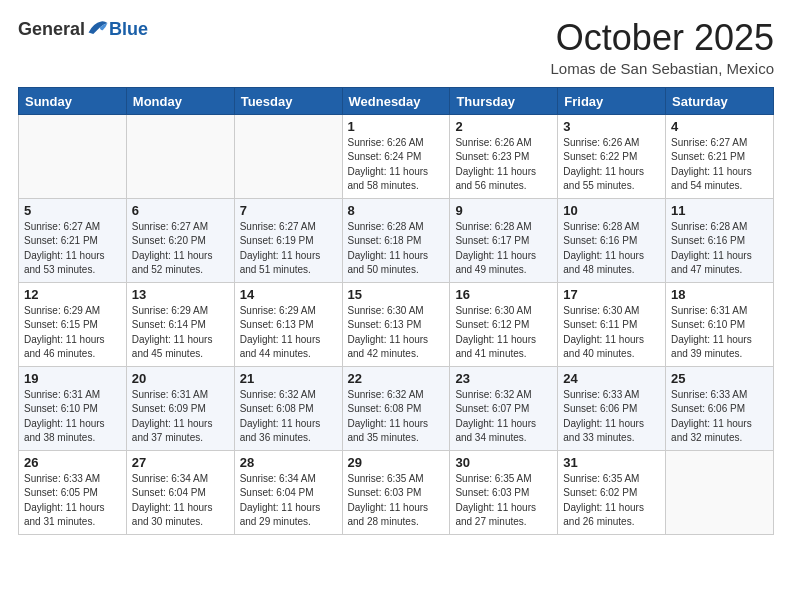 The image size is (792, 612). Describe the element at coordinates (492, 408) in the screenshot. I see `sunset-text: Sunset: 6:07 PM` at that location.